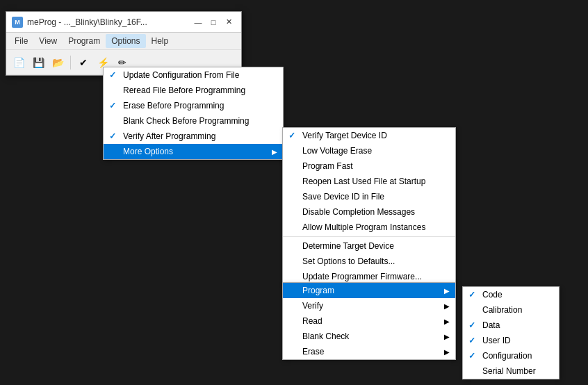 This screenshot has width=588, height=385. Describe the element at coordinates (369, 336) in the screenshot. I see `menu-item-blank-check-sub: Blank Check ▶` at that location.